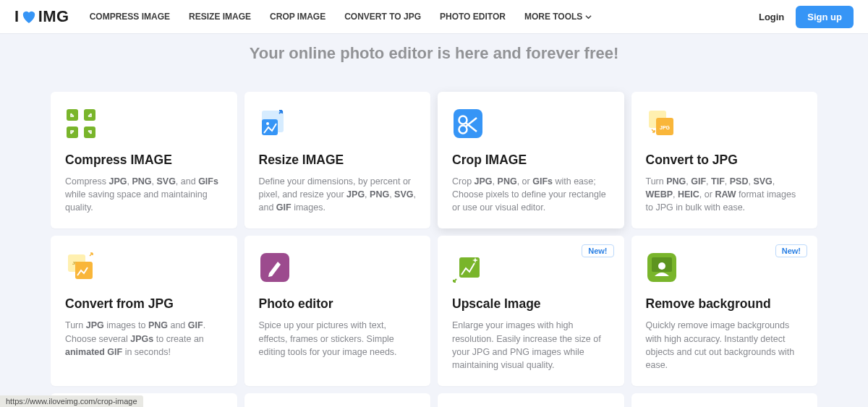 Image resolution: width=868 pixels, height=407 pixels. What do you see at coordinates (144, 160) in the screenshot?
I see `card-compress: Compress IMAGE Compress JPG, PNG, SVG, a…` at bounding box center [144, 160].